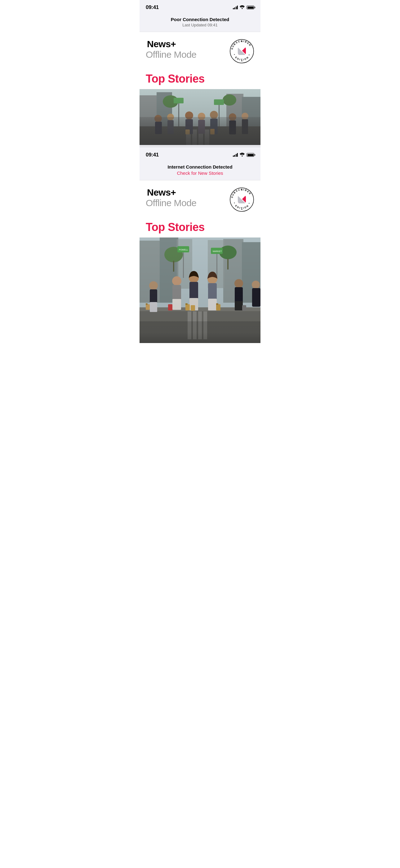  What do you see at coordinates (171, 198) in the screenshot?
I see `app-title-block-2: News+ Offline Mode` at bounding box center [171, 198].